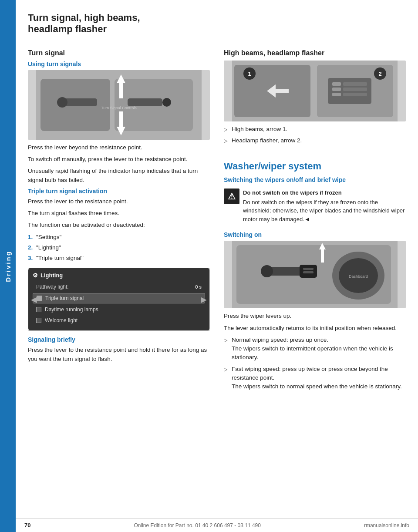  I want to click on step-3-num: 3., so click(30, 258).